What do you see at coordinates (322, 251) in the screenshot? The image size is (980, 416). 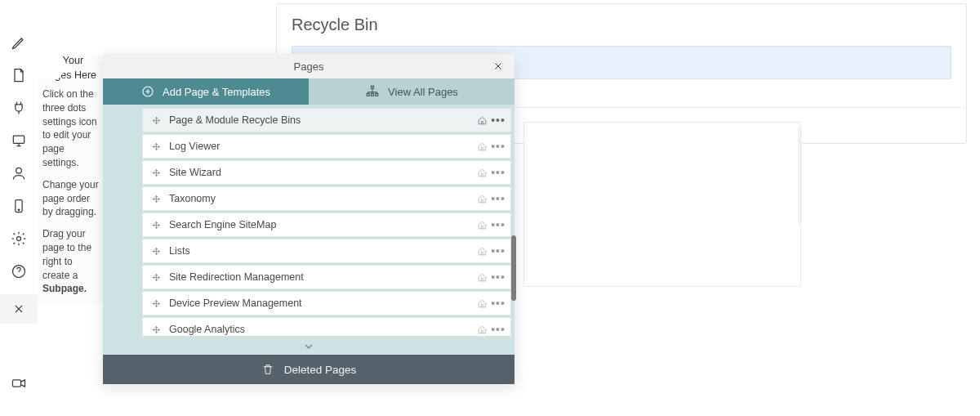 I see `page-item-label: Lists` at bounding box center [322, 251].